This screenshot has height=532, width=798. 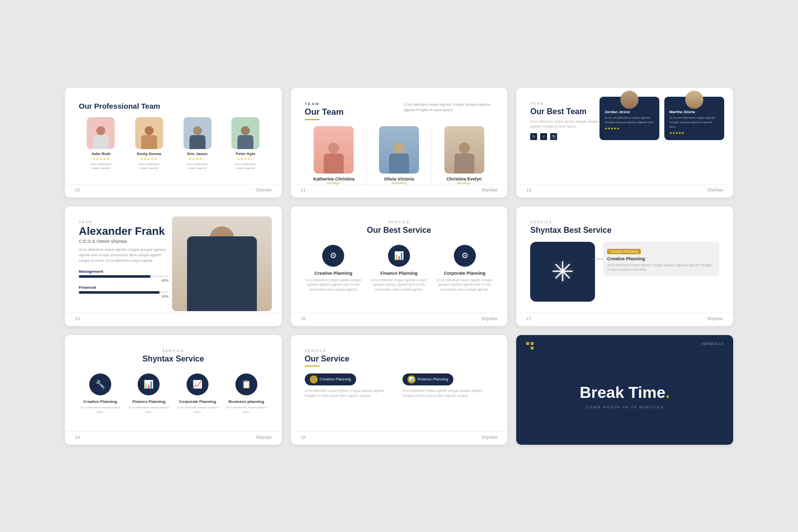 I want to click on service-desc-1: Ut eu bibendum neque egestor congue quis…, so click(x=334, y=285).